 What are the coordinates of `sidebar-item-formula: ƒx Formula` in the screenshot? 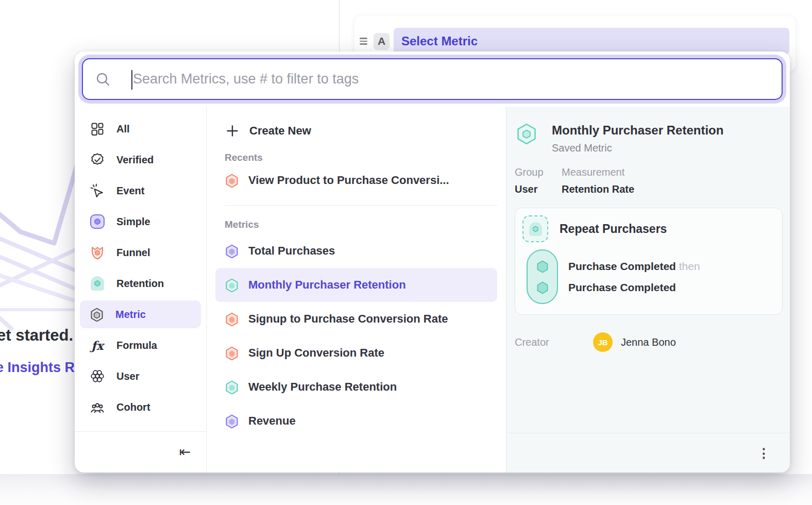 It's located at (140, 345).